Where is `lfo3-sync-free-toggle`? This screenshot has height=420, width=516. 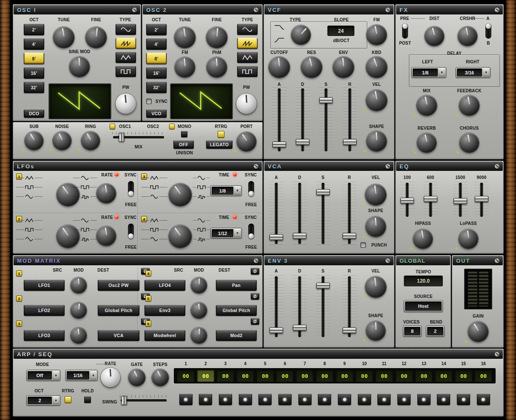 lfo3-sync-free-toggle is located at coordinates (251, 189).